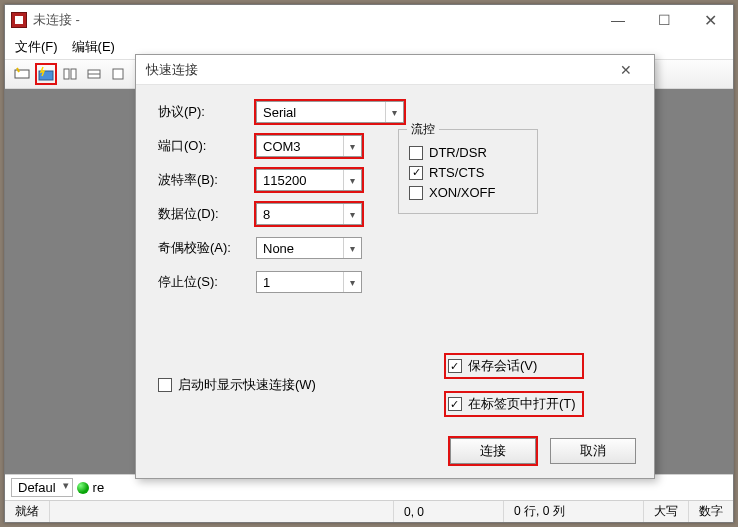  What do you see at coordinates (462, 192) in the screenshot?
I see `xon-label: XON/XOFF` at bounding box center [462, 192].